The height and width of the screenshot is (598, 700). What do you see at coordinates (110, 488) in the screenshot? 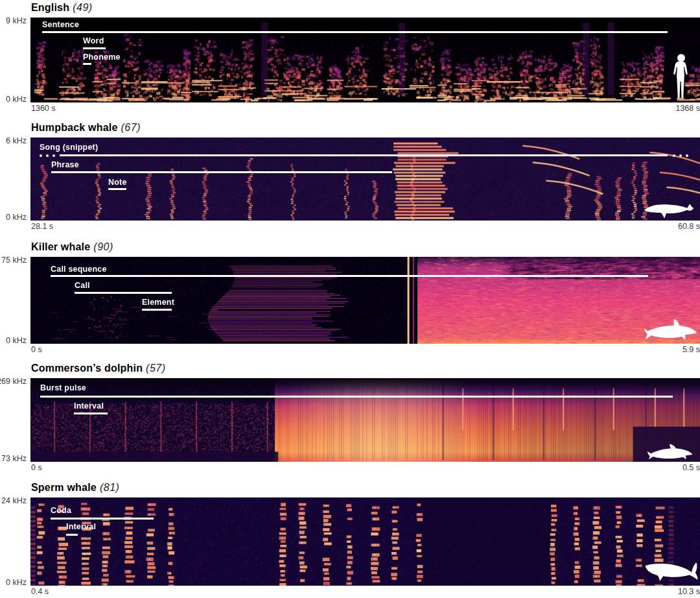
I see `panel-count: (81)` at bounding box center [110, 488].